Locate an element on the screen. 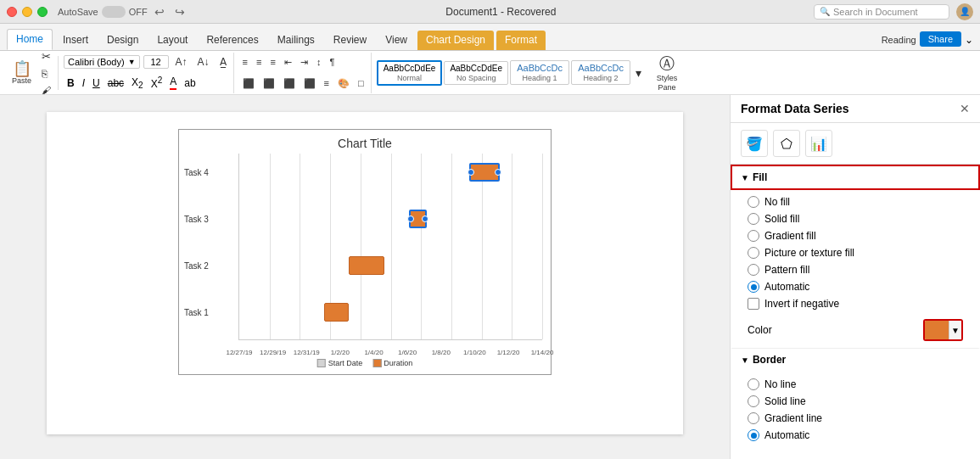  chevron-down-icon: ⌄ is located at coordinates (969, 40).